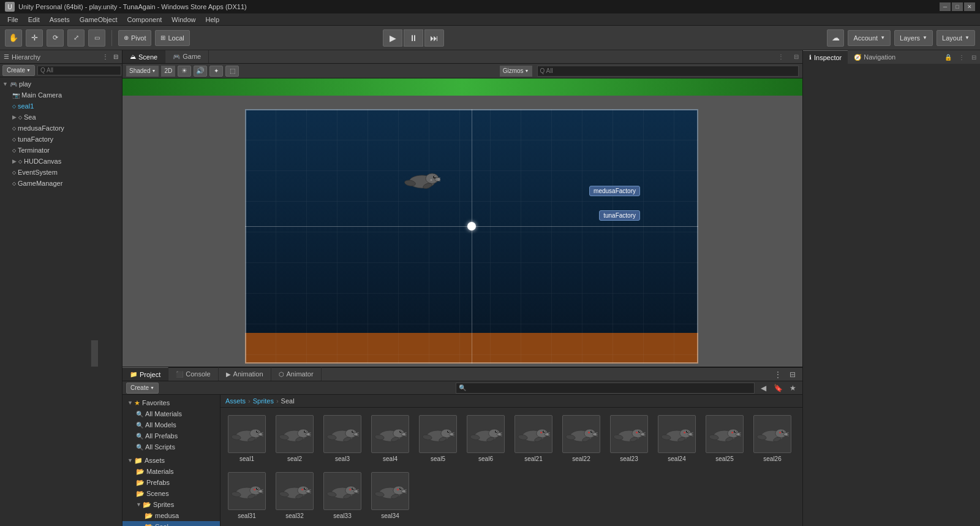 The image size is (980, 526). What do you see at coordinates (914, 38) in the screenshot?
I see `layers-btn: Layers ▼` at bounding box center [914, 38].